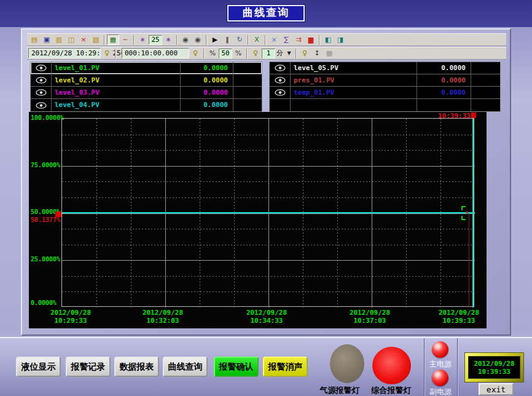 The image size is (532, 396). Describe the element at coordinates (116, 105) in the screenshot. I see `channel-name: level_04.PV` at that location.